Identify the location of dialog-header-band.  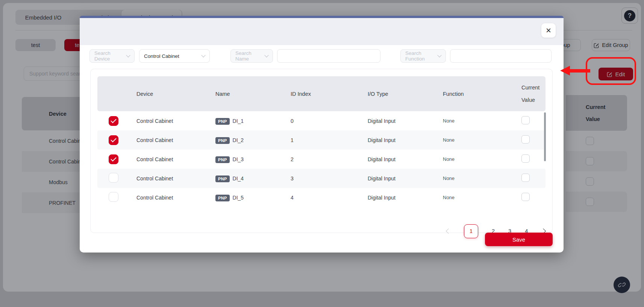
(322, 32).